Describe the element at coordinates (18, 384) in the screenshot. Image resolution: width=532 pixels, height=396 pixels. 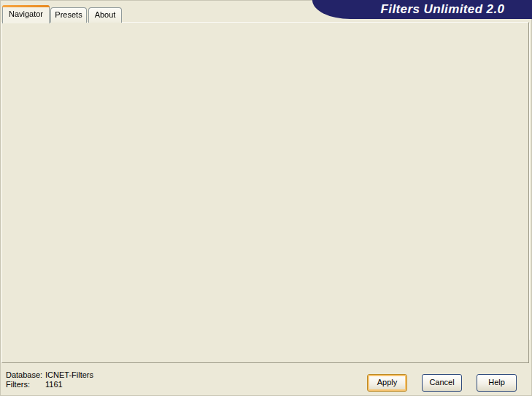
I see `filters-count-label: Filters:` at that location.